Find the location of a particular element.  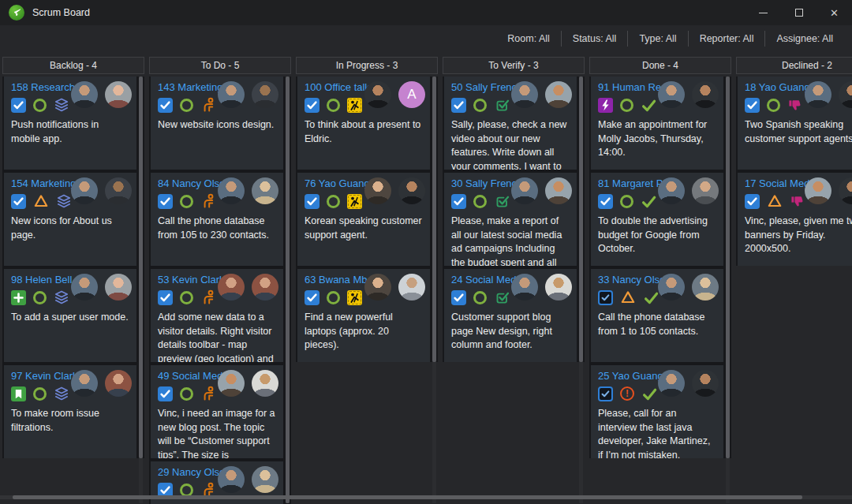

task-card: 154 Marketing ...New icons for About us … is located at coordinates (70, 219).